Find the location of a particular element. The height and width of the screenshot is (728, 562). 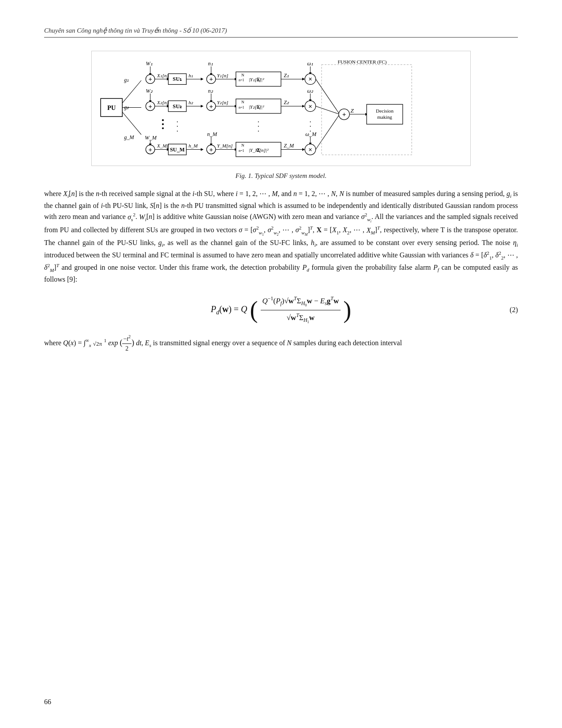

svg-text: Z₁ is located at coordinates (286, 75).